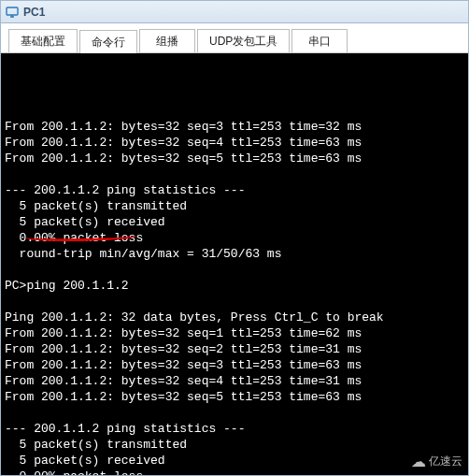  I want to click on tab-udp-tool: UDP发包工具, so click(243, 41).